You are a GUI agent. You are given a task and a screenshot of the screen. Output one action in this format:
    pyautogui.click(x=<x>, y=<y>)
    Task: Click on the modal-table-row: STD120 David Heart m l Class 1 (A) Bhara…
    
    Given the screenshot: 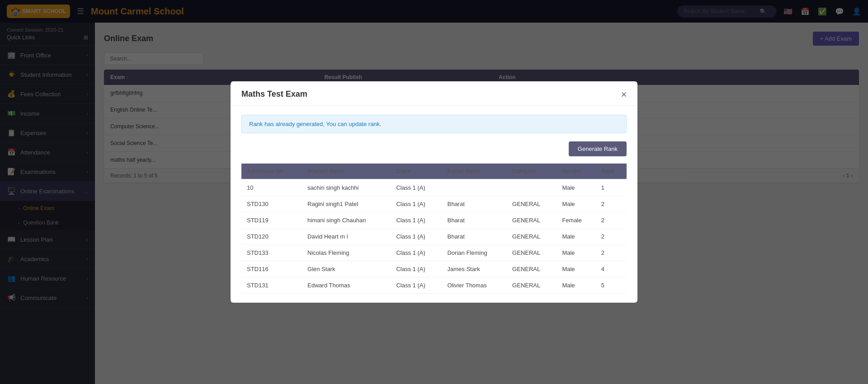 What is the action you would take?
    pyautogui.click(x=434, y=237)
    